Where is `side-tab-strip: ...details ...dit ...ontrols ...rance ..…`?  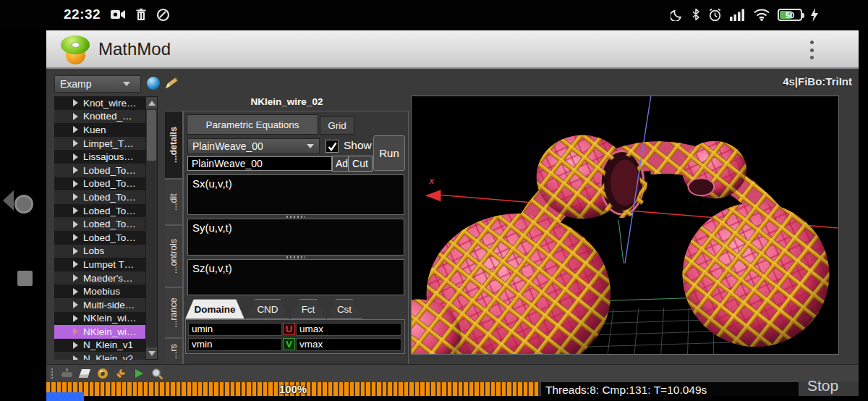
side-tab-strip: ...details ...dit ...ontrols ...rance ..… is located at coordinates (174, 238).